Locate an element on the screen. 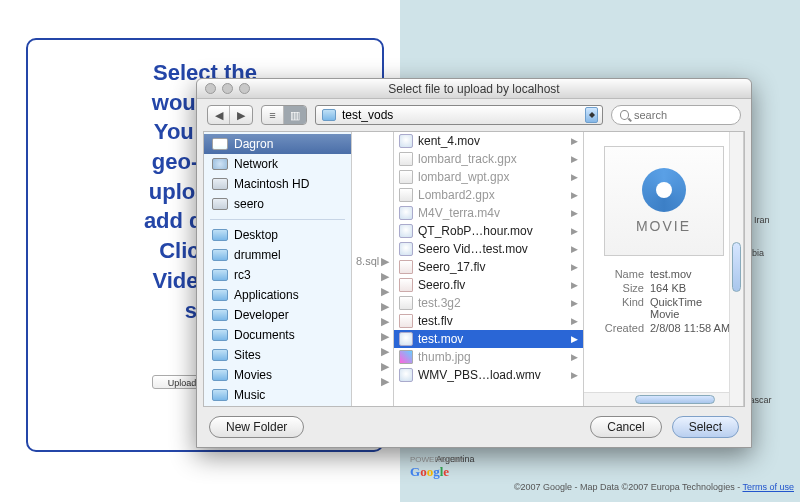  list-view-button: ≡ is located at coordinates (273, 115).